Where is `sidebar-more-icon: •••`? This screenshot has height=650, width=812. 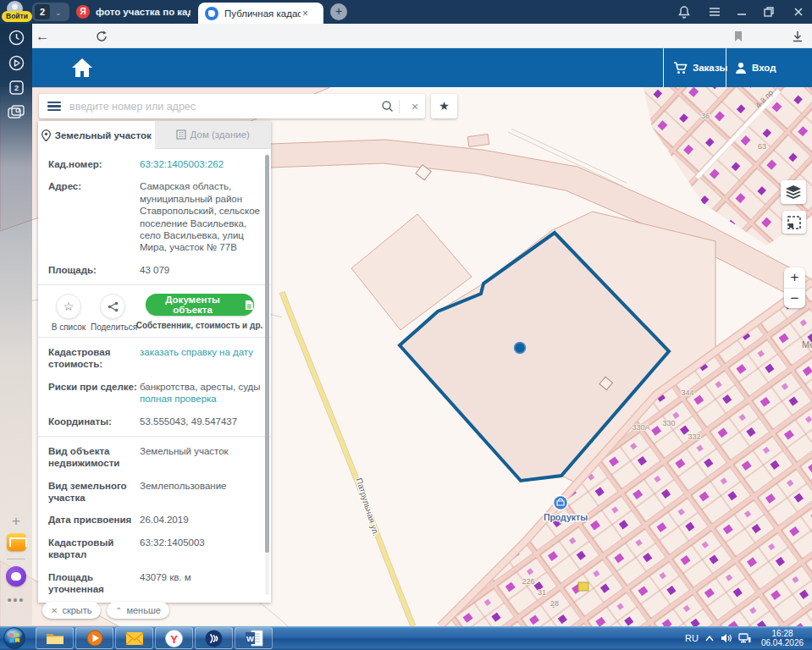 sidebar-more-icon: ••• is located at coordinates (16, 600).